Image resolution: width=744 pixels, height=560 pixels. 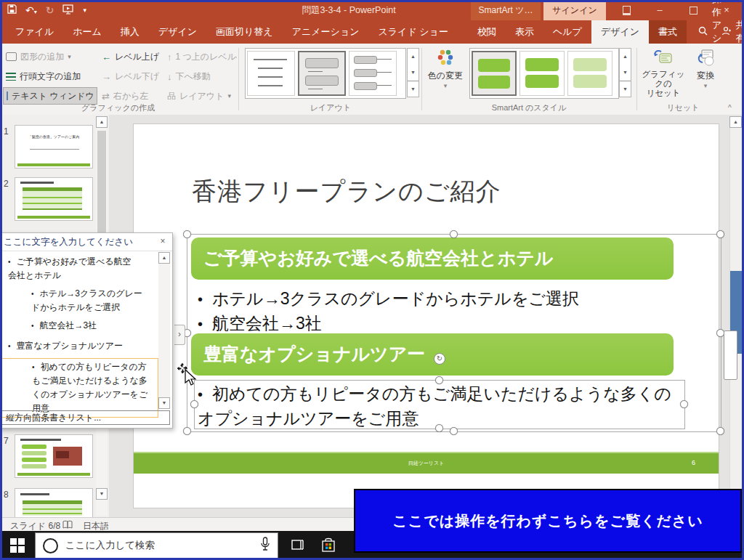 What do you see at coordinates (443, 407) in the screenshot?
I see `smartart-bullets-2: 初めての方もリピータの方もご満足いただけるような多くのオプショナルツアーをご用意` at bounding box center [443, 407].